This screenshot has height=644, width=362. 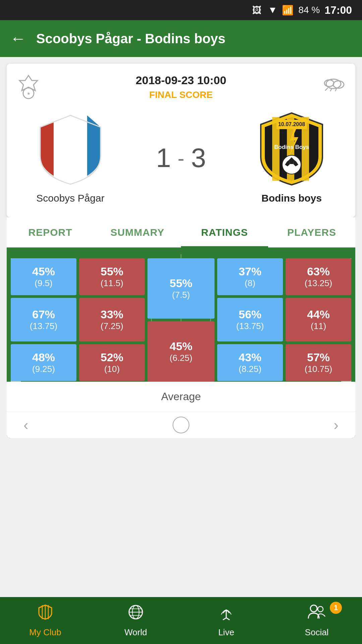 I want to click on pagination-dot, so click(x=181, y=425).